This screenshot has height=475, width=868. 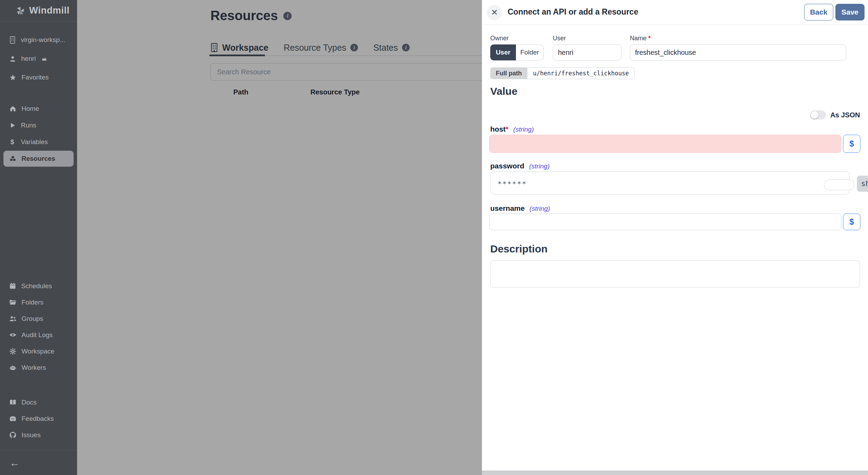 I want to click on menu-label: Resources, so click(x=38, y=159).